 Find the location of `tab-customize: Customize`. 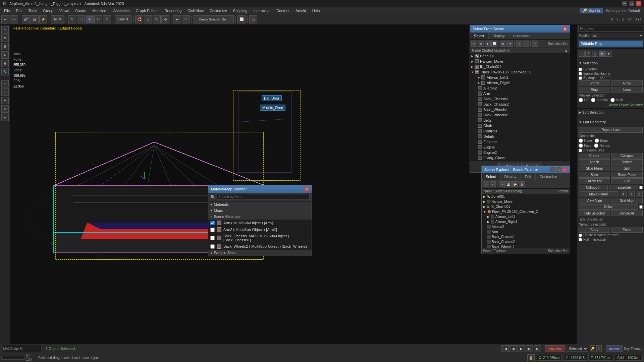

tab-customize: Customize is located at coordinates (522, 36).